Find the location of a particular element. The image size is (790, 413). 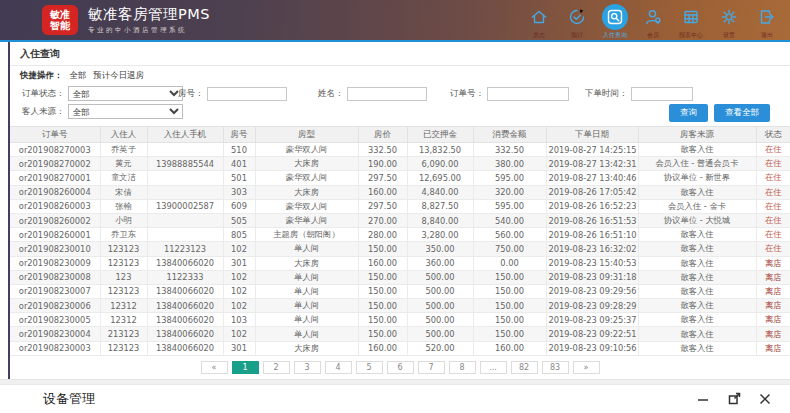

cell-room-type: 大床房 is located at coordinates (306, 263).